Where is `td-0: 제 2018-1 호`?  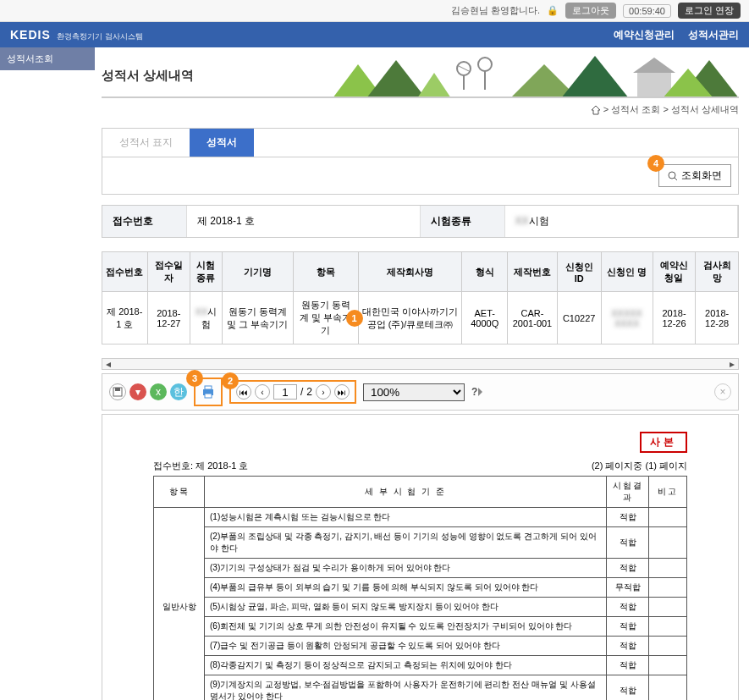
td-0: 제 2018-1 호 is located at coordinates (125, 318).